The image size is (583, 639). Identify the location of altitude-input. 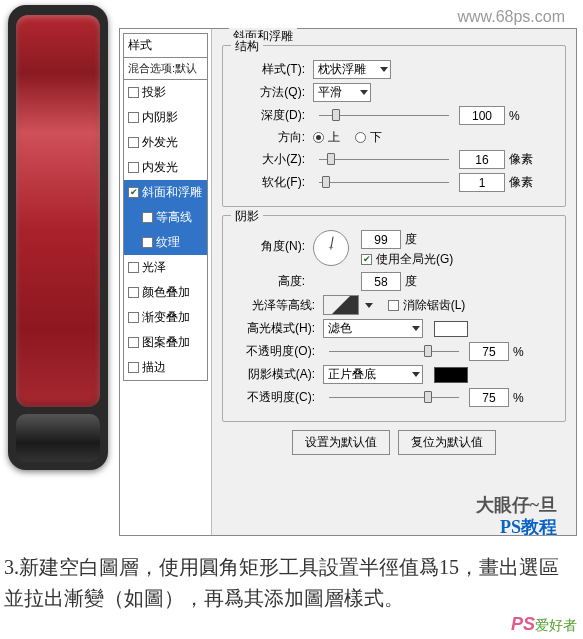
(381, 282).